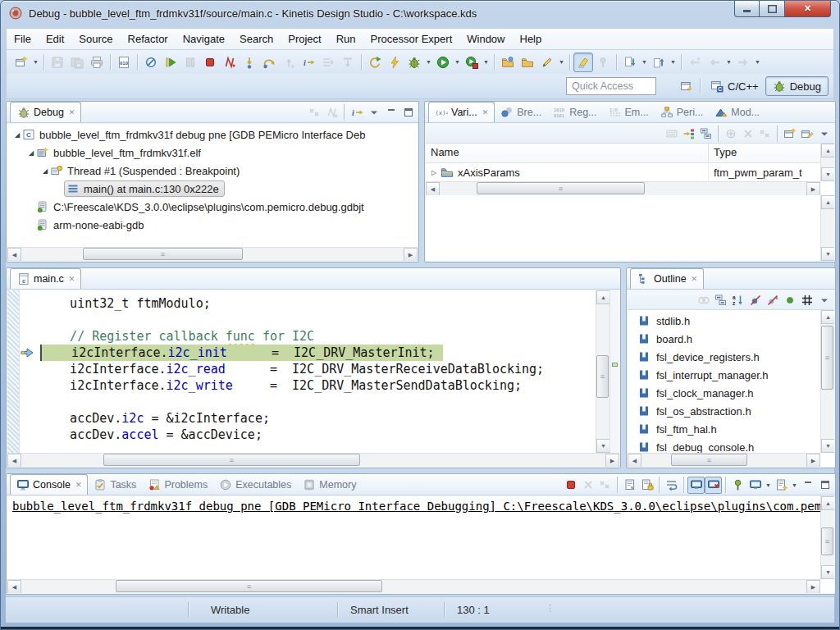  What do you see at coordinates (521, 112) in the screenshot?
I see `tab-bre: Bre...` at bounding box center [521, 112].